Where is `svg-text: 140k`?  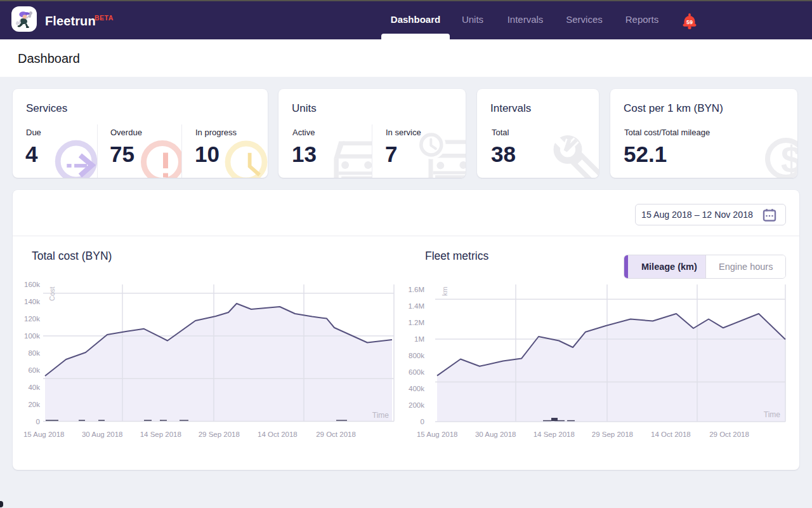
svg-text: 140k is located at coordinates (32, 302).